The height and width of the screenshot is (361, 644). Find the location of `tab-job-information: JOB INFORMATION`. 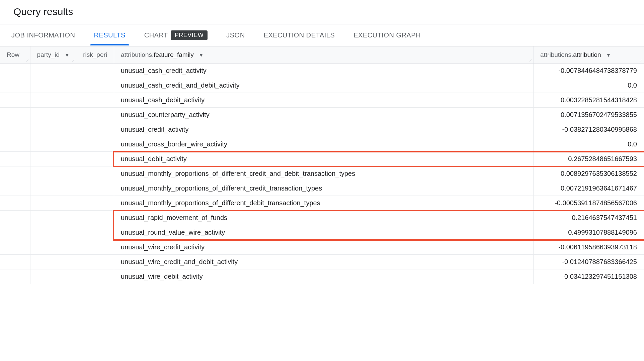

tab-job-information: JOB INFORMATION is located at coordinates (43, 35).